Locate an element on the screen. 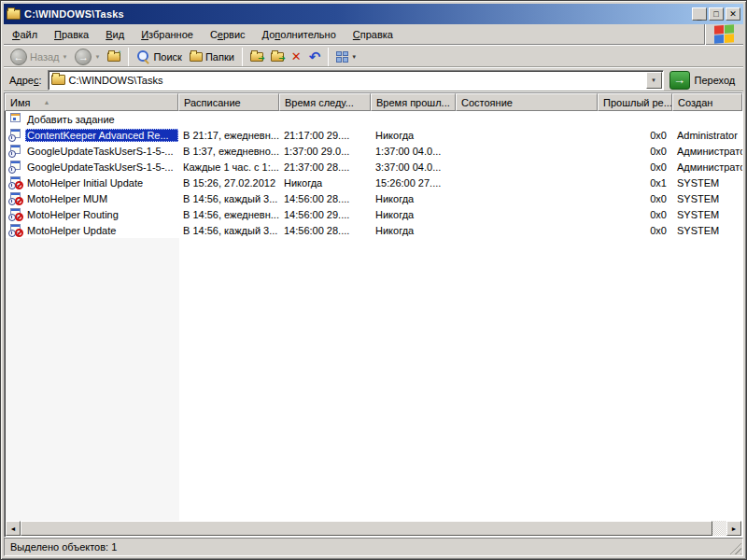 Image resolution: width=747 pixels, height=560 pixels. back-icon: ← is located at coordinates (19, 57).